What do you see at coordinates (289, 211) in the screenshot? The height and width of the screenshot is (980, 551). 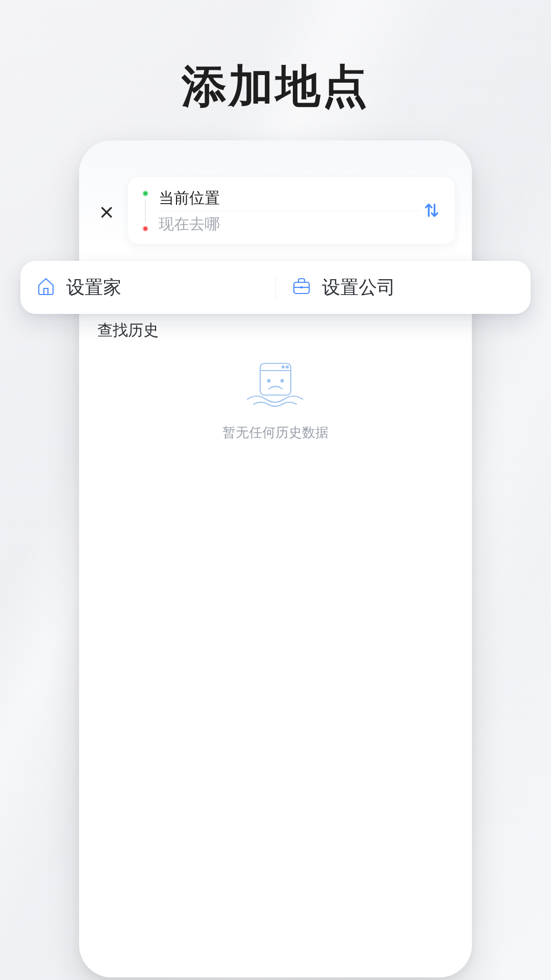 I see `route-field-divider` at bounding box center [289, 211].